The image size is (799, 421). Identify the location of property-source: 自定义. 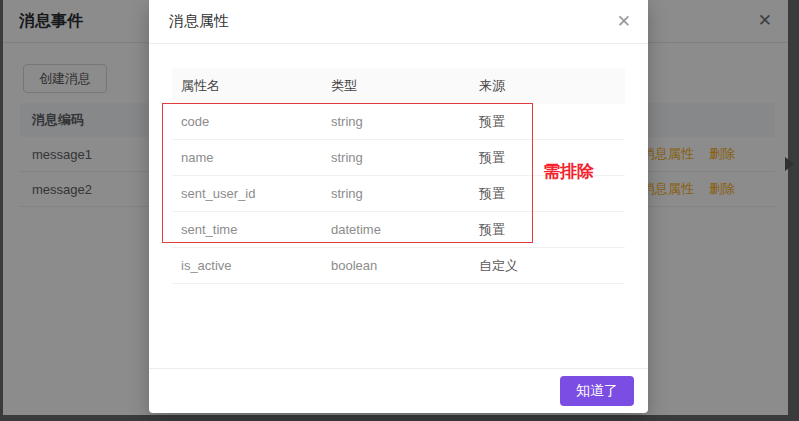
(548, 266).